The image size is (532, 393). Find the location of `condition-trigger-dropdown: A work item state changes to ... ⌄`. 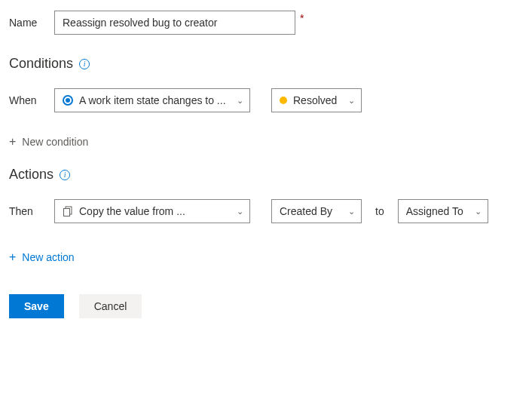

condition-trigger-dropdown: A work item state changes to ... ⌄ is located at coordinates (152, 100).